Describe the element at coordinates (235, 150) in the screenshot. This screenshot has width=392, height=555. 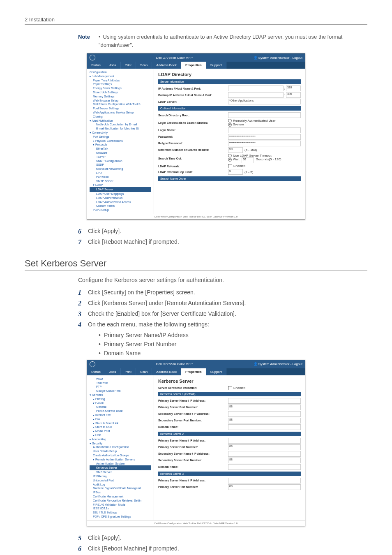
I see `maxr-field: 50` at that location.